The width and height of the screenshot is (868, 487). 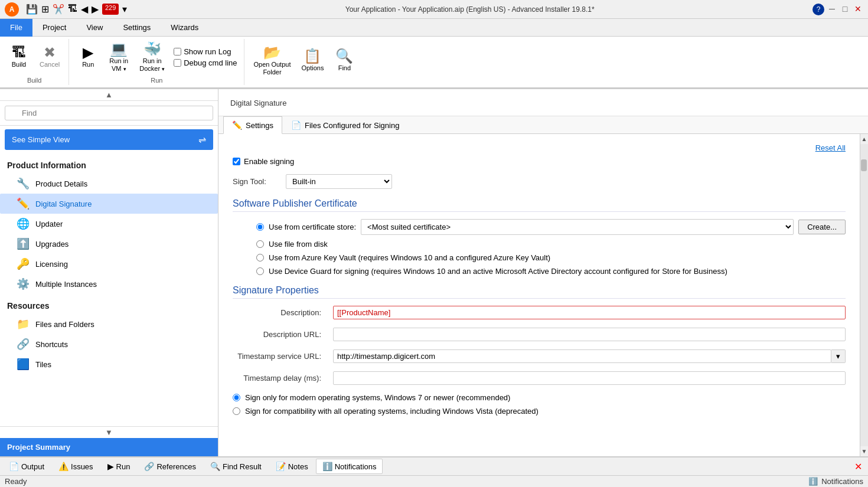 What do you see at coordinates (109, 324) in the screenshot?
I see `sidebar-item-files-folders: 📁 Files and Folders` at bounding box center [109, 324].